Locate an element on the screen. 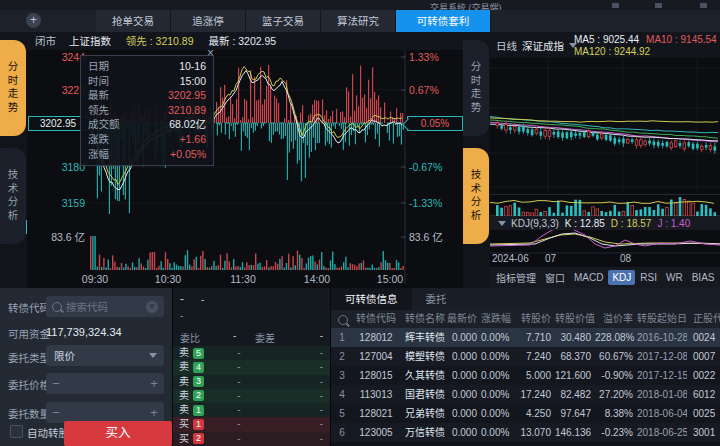 This screenshot has width=720, height=446. top-tab: 抢单交易 is located at coordinates (134, 21).